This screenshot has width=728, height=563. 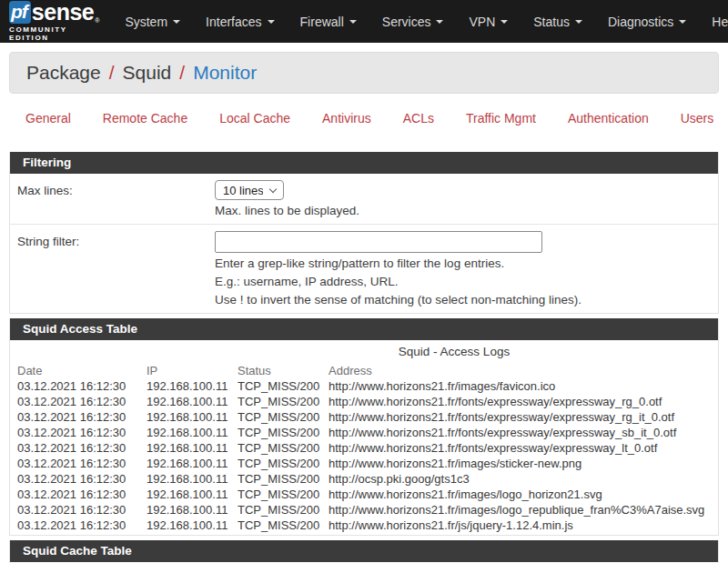 What do you see at coordinates (697, 125) in the screenshot?
I see `tab: Users` at bounding box center [697, 125].